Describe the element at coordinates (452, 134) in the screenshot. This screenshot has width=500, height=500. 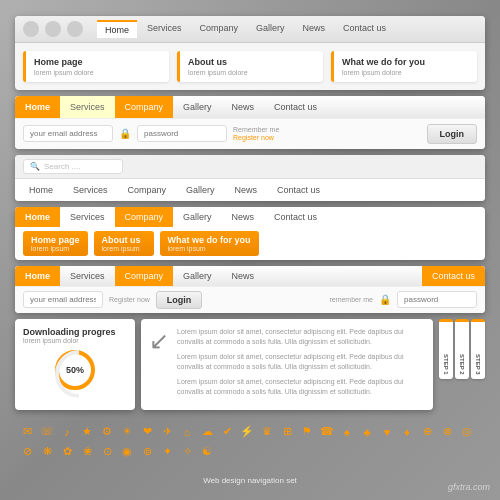
I see `login-button: Login` at that location.